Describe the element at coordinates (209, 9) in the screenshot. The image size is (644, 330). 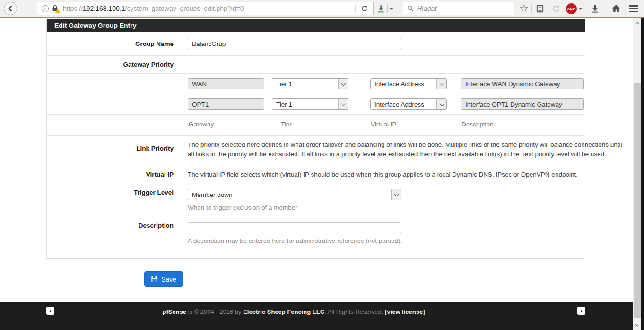
I see `url-text: https://192.168.100.1/system_gateway_gro…` at that location.